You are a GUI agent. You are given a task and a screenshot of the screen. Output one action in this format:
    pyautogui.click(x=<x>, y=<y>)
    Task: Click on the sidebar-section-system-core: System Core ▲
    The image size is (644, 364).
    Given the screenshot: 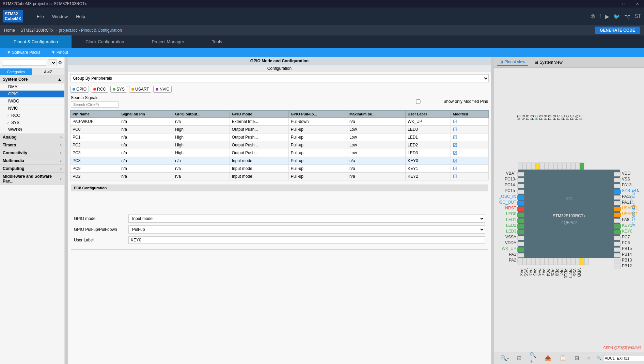 What is the action you would take?
    pyautogui.click(x=32, y=80)
    